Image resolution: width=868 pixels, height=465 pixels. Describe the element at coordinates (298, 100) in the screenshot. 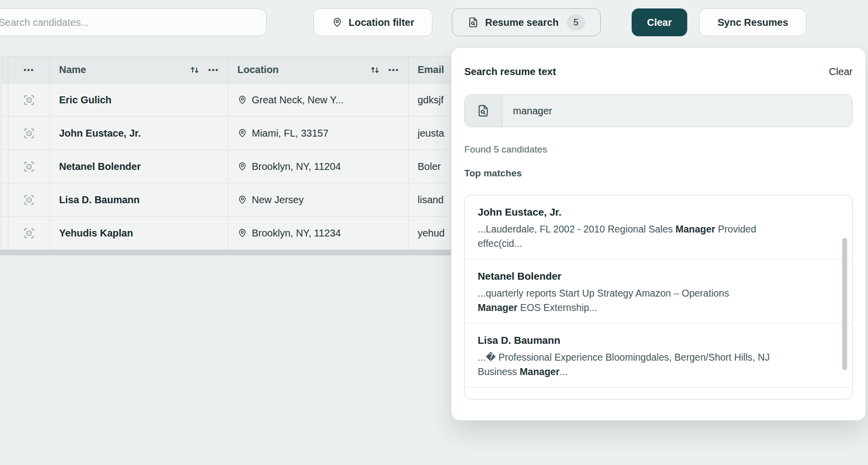

I see `candidate-location: Great Neck, New Y...` at that location.